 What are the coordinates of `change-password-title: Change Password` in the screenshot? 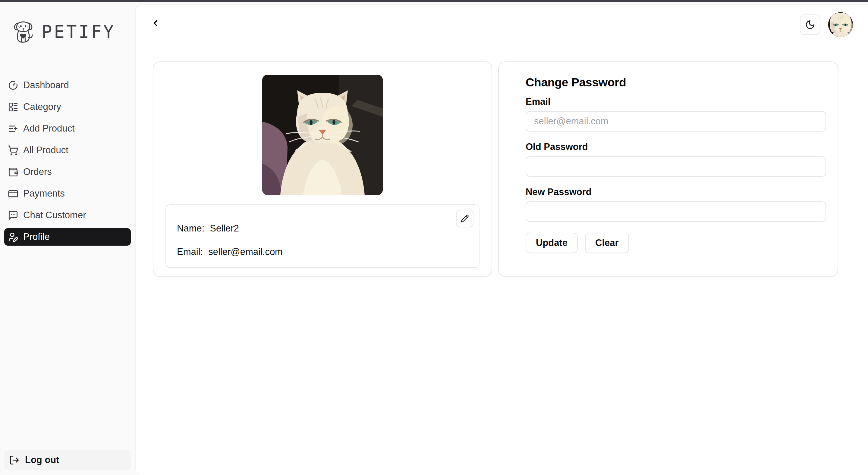 It's located at (676, 82).